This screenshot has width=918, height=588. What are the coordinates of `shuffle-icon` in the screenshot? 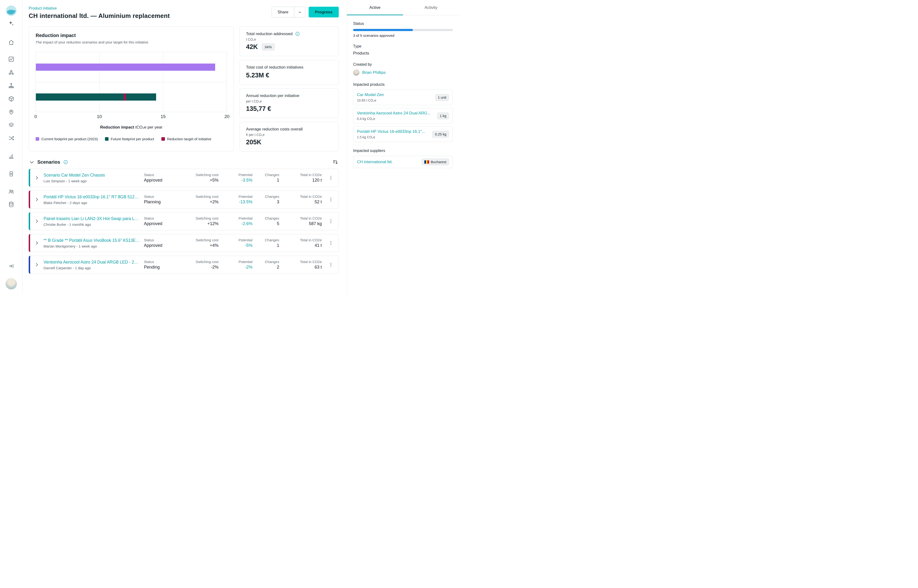 It's located at (11, 138).